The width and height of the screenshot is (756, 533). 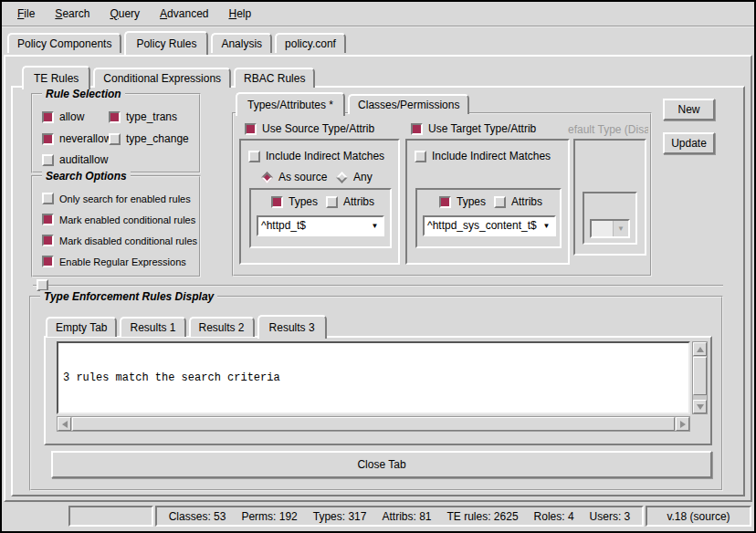 I want to click on tab-results-3: Results 3, so click(x=292, y=327).